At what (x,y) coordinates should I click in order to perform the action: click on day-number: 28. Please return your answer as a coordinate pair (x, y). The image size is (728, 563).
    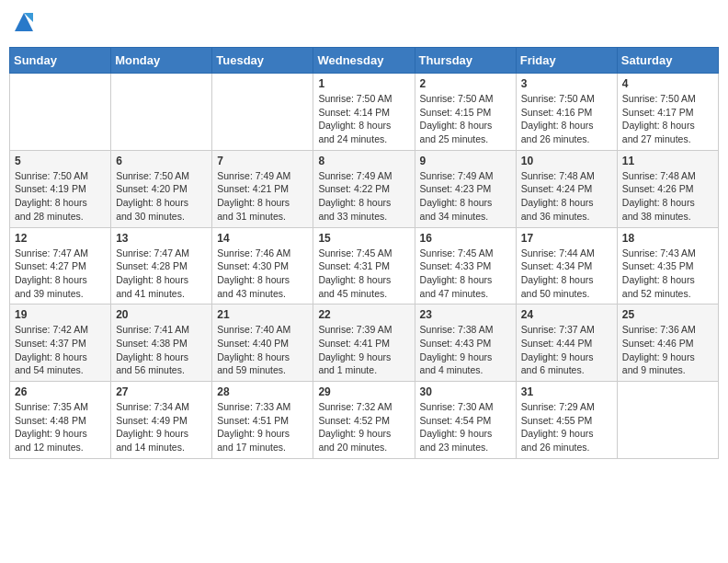
    Looking at the image, I should click on (263, 392).